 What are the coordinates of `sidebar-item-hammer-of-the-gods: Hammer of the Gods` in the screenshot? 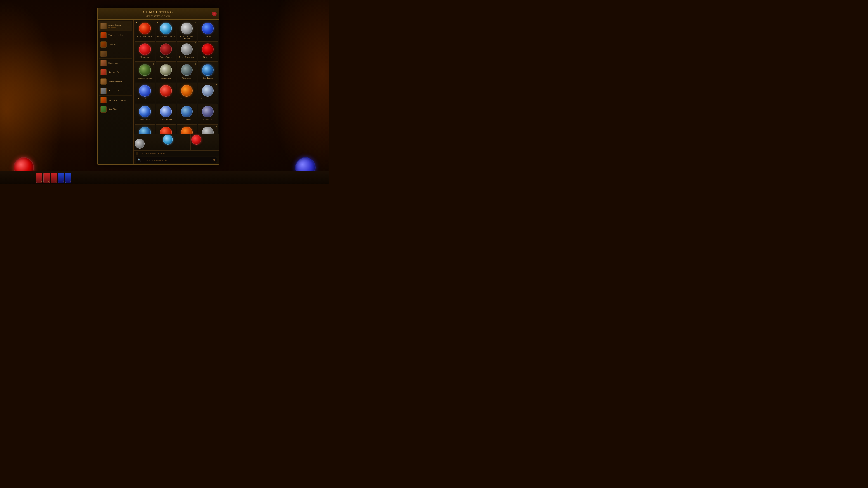 It's located at (115, 54).